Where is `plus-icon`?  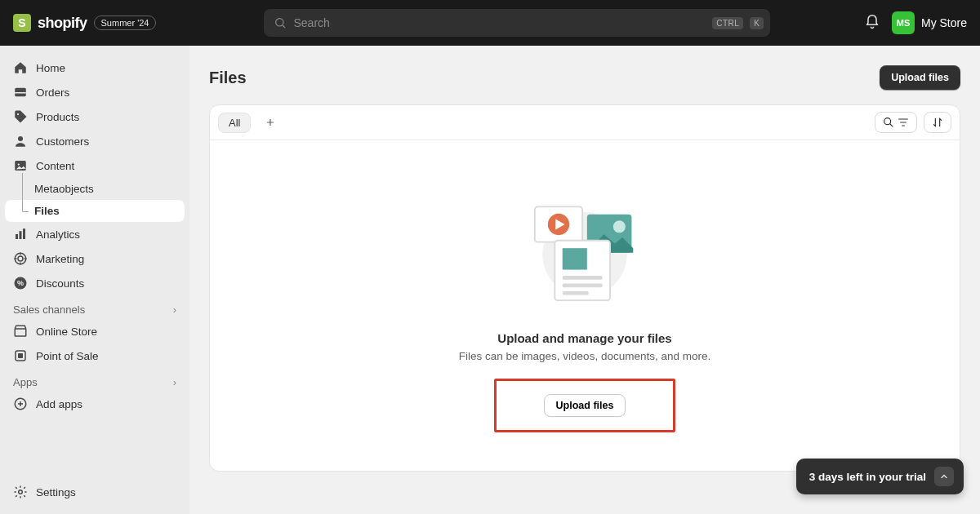 plus-icon is located at coordinates (270, 122).